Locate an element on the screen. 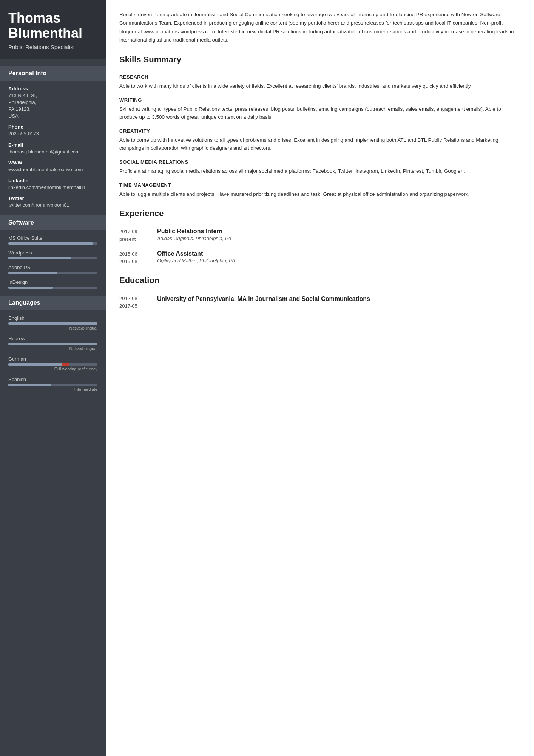 This screenshot has height=756, width=534. skill-block: TIME MANAGEMENT Able to juggle multiple … is located at coordinates (320, 191).